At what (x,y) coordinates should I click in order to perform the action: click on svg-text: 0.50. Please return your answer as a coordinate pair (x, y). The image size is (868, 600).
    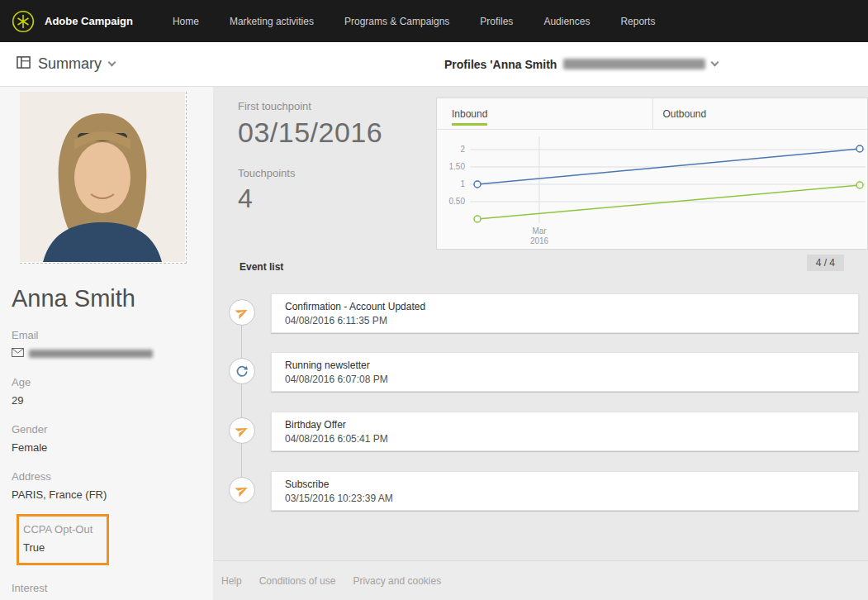
    Looking at the image, I should click on (458, 202).